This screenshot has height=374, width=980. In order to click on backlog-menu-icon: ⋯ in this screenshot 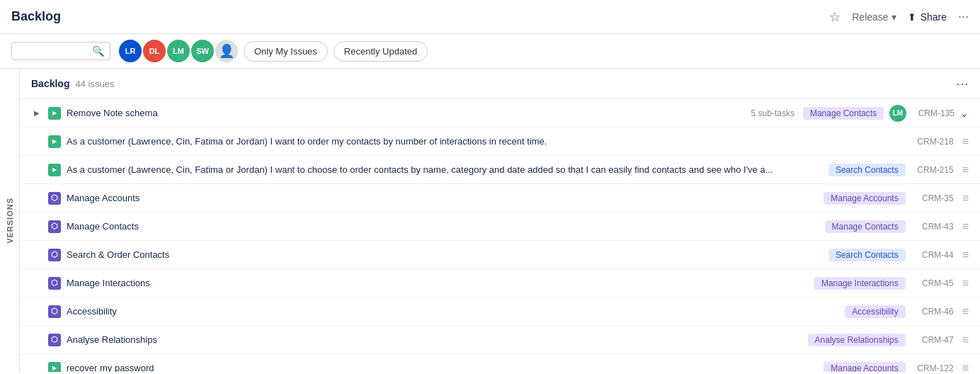, I will do `click(962, 84)`.